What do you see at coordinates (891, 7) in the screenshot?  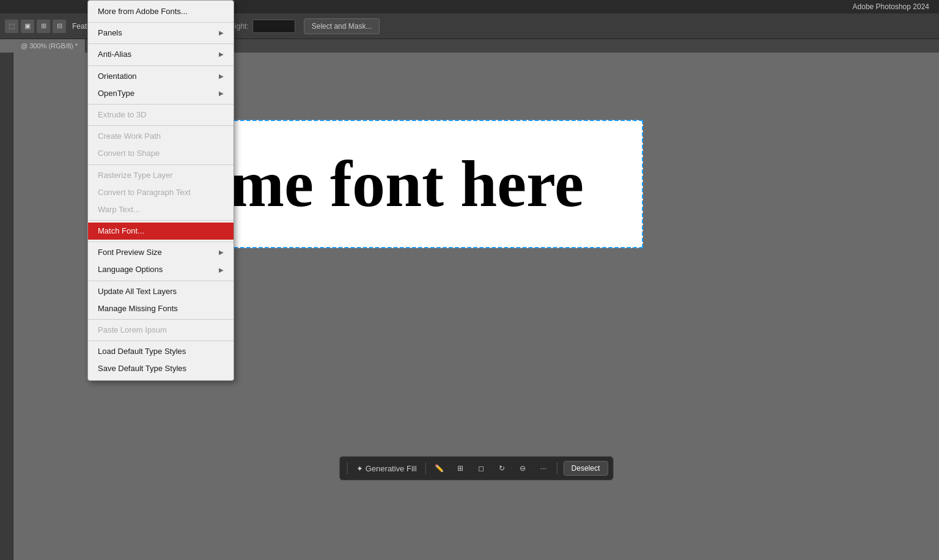 I see `app-title: Adobe Photoshop 2024` at bounding box center [891, 7].